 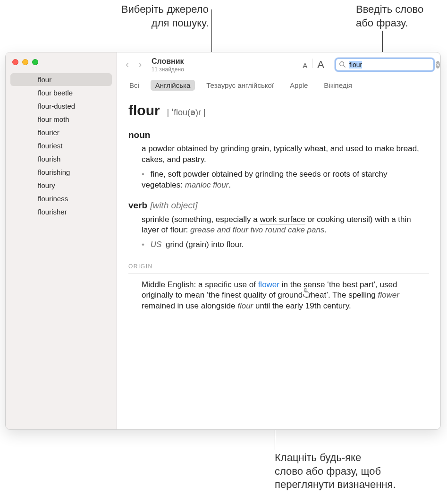 I want to click on search-icon, so click(x=342, y=65).